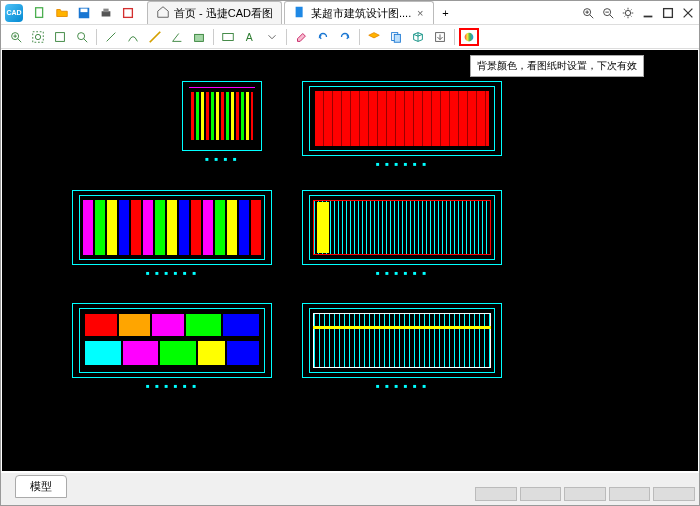  I want to click on line-icon, so click(111, 37).